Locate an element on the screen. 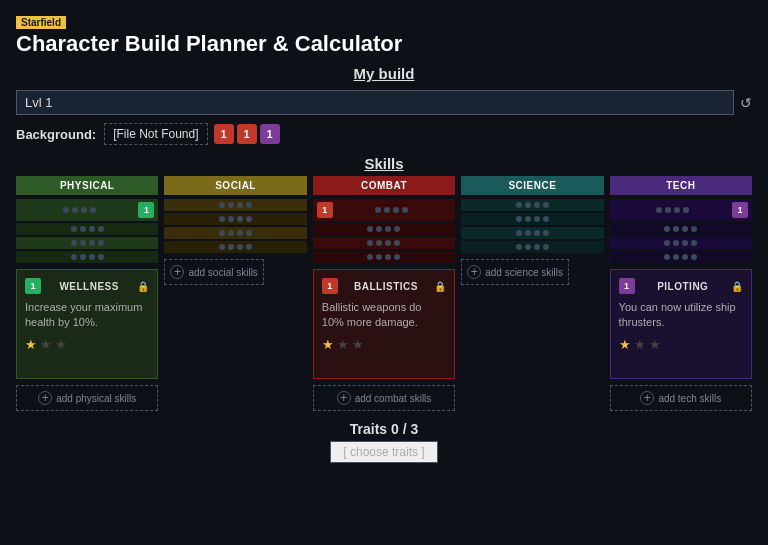  choose-traits-button: [ choose traits ] is located at coordinates (384, 452).